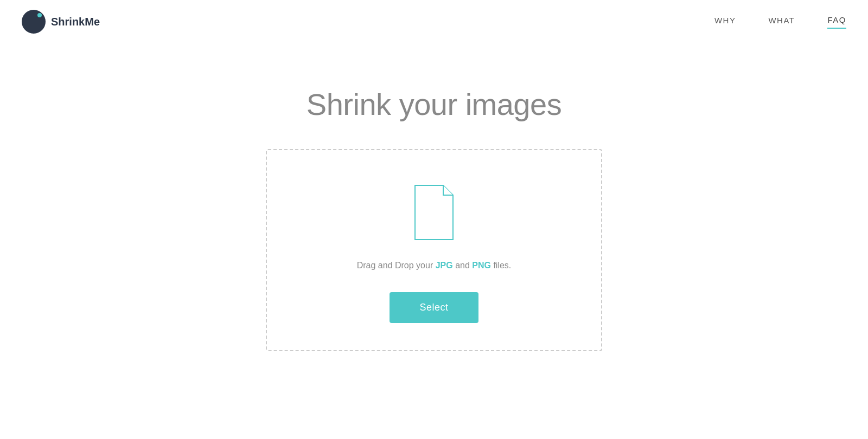  What do you see at coordinates (434, 308) in the screenshot?
I see `select-button: Select` at bounding box center [434, 308].